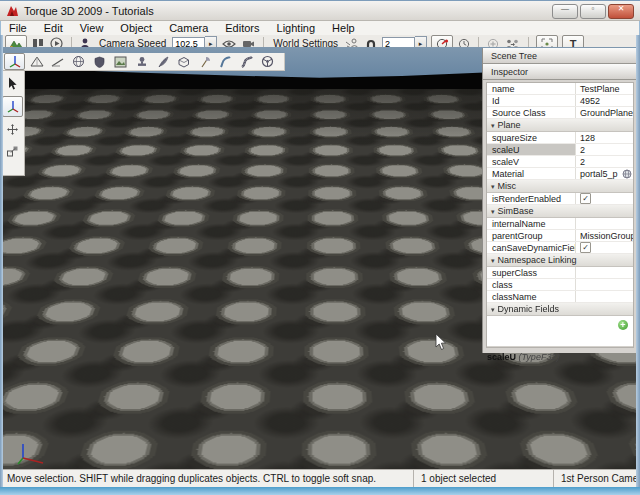  What do you see at coordinates (627, 174) in the screenshot?
I see `material-globe-icon` at bounding box center [627, 174].